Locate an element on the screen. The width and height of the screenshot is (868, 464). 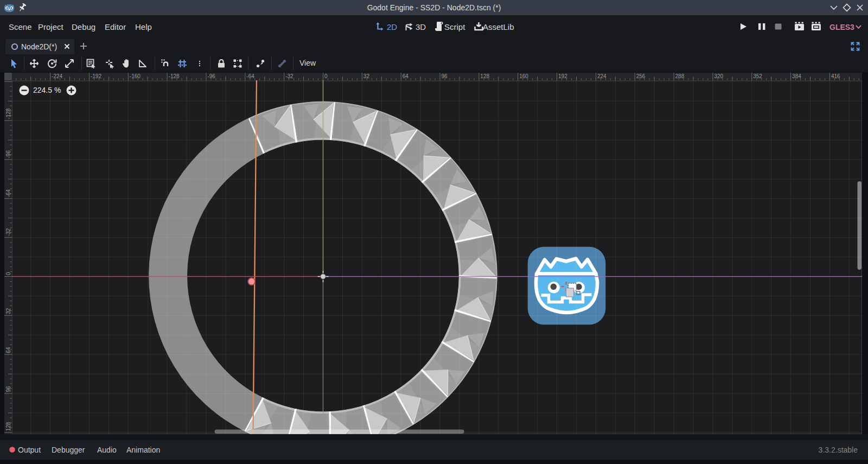
svg-text: 192 is located at coordinates (563, 76).